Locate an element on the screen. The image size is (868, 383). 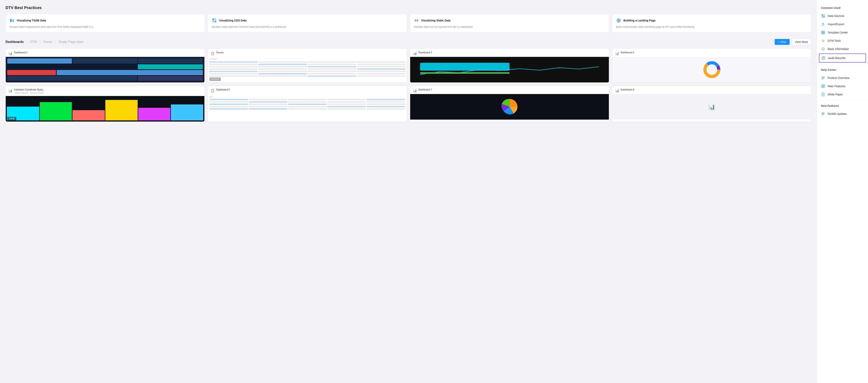
bp-card-landing-title: Building a Landing Page is located at coordinates (640, 20).